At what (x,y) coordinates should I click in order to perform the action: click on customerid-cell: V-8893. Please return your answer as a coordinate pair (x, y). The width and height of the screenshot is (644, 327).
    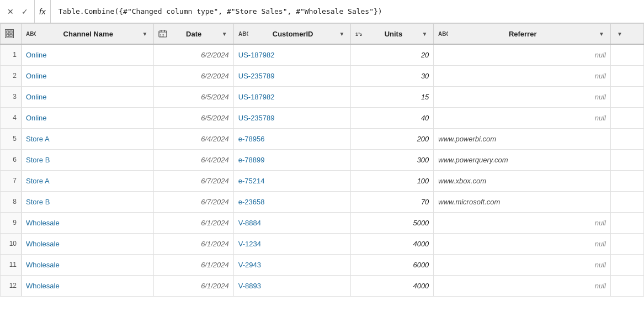
    Looking at the image, I should click on (292, 286).